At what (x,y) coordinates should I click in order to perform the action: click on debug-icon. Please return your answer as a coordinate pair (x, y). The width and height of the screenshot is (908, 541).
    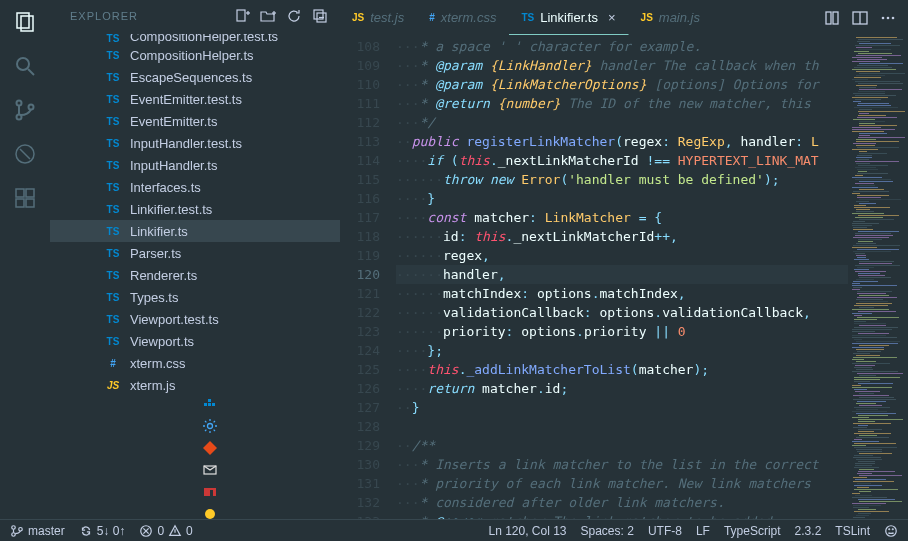
    Looking at the image, I should click on (25, 154).